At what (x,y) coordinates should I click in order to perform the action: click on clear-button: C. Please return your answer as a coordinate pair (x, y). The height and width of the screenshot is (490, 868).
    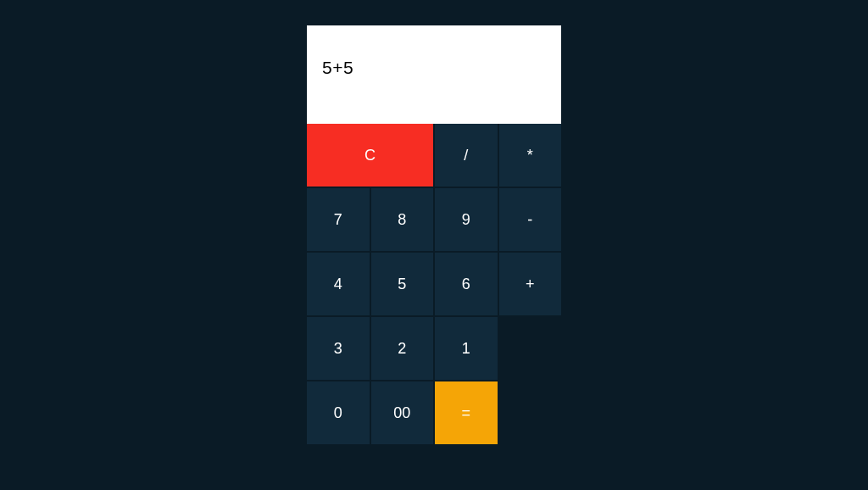
    Looking at the image, I should click on (370, 155).